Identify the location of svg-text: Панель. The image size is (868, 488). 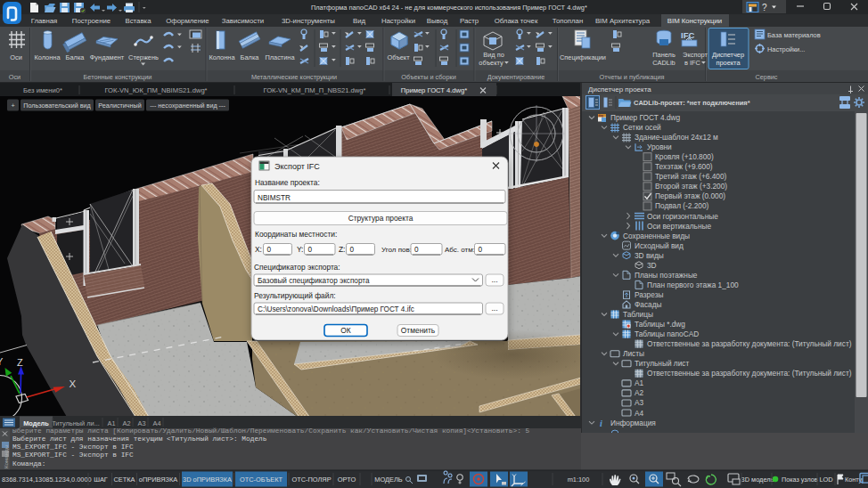
(664, 55).